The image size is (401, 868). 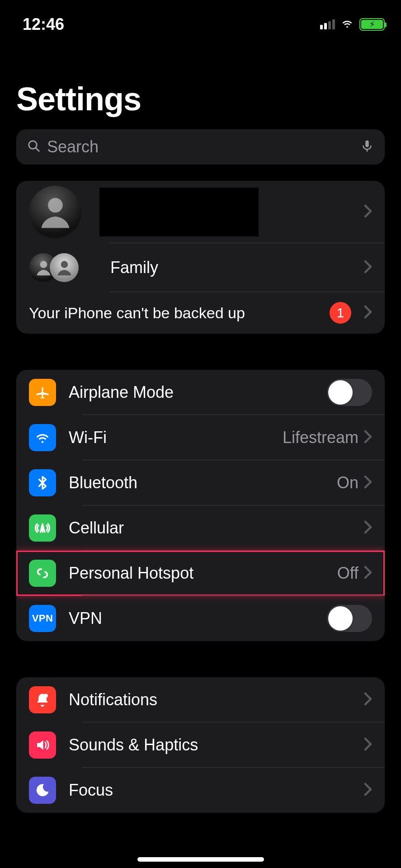 I want to click on status-time: 12:46, so click(x=43, y=24).